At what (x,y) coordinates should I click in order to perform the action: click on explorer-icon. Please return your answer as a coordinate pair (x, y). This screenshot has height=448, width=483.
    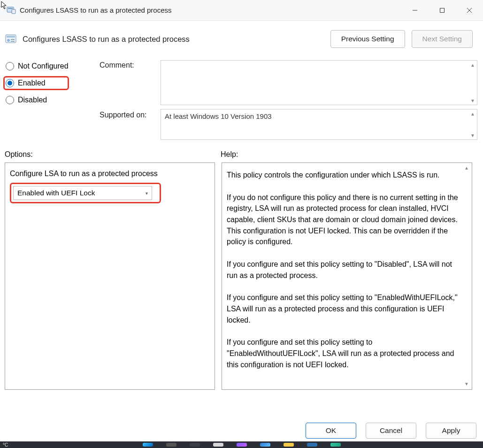
    Looking at the image, I should click on (289, 445).